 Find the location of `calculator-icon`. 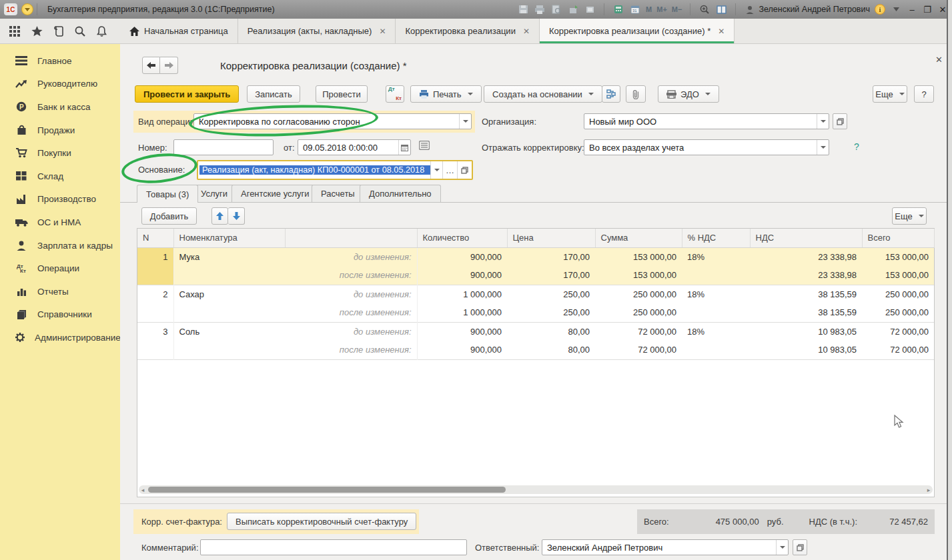

calculator-icon is located at coordinates (618, 9).